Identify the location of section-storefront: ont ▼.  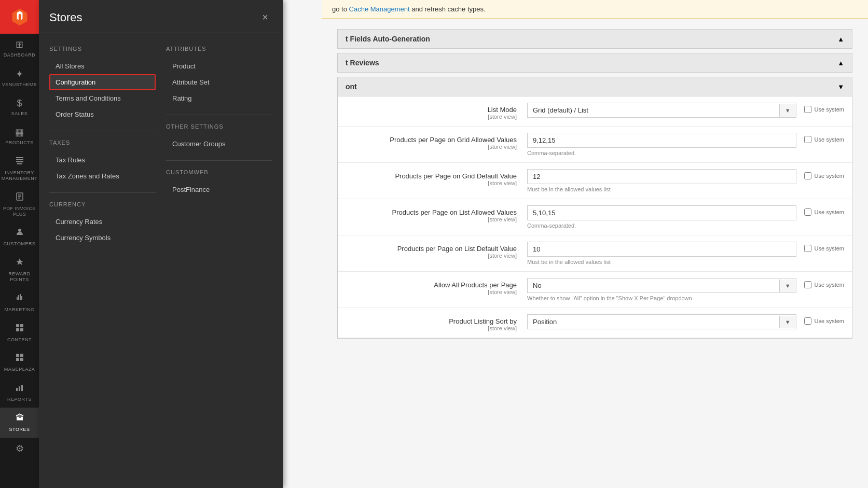
(595, 87).